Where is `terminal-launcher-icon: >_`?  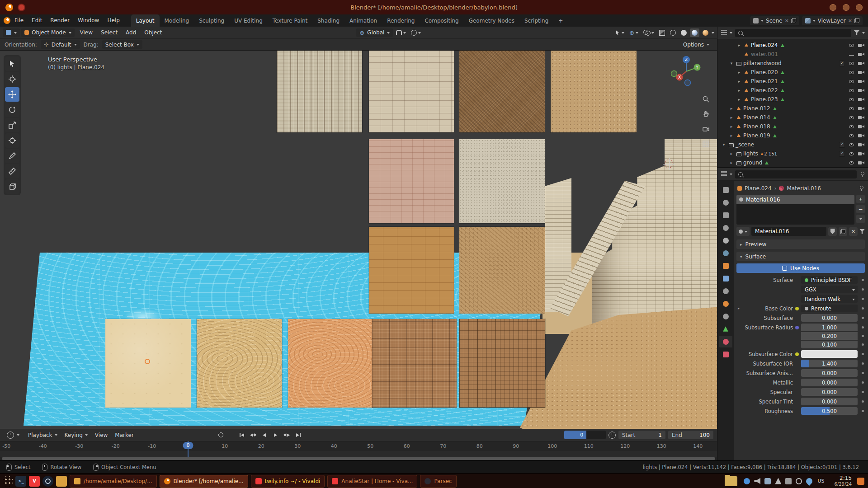 terminal-launcher-icon: >_ is located at coordinates (21, 481).